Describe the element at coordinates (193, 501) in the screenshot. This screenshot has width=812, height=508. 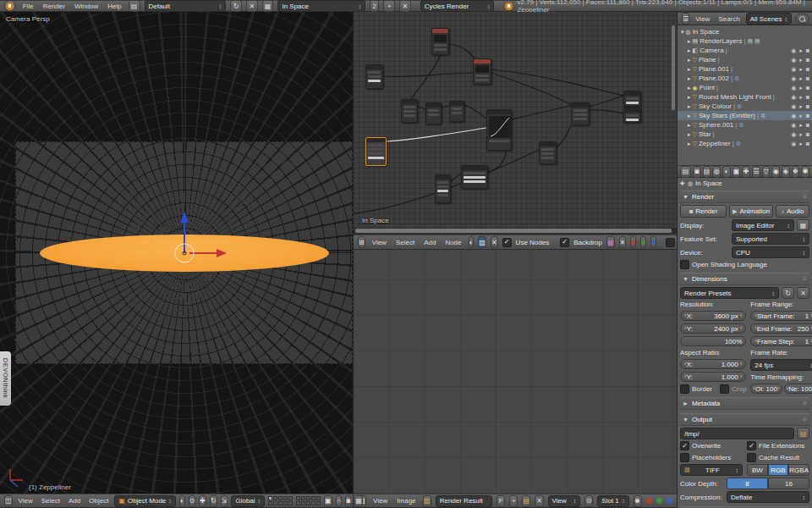
I see `pivot-point-icon: ⊙` at that location.